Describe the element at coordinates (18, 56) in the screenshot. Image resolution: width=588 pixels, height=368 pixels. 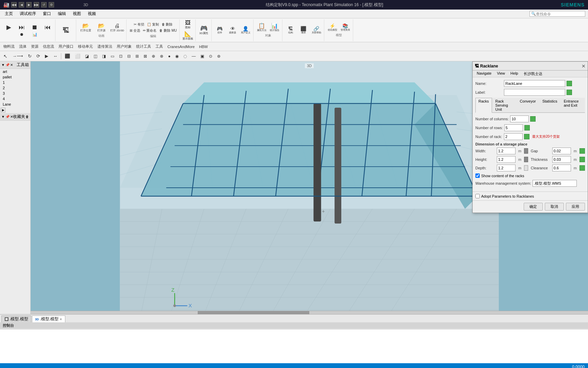
I see `connect-tool: →⟶` at that location.